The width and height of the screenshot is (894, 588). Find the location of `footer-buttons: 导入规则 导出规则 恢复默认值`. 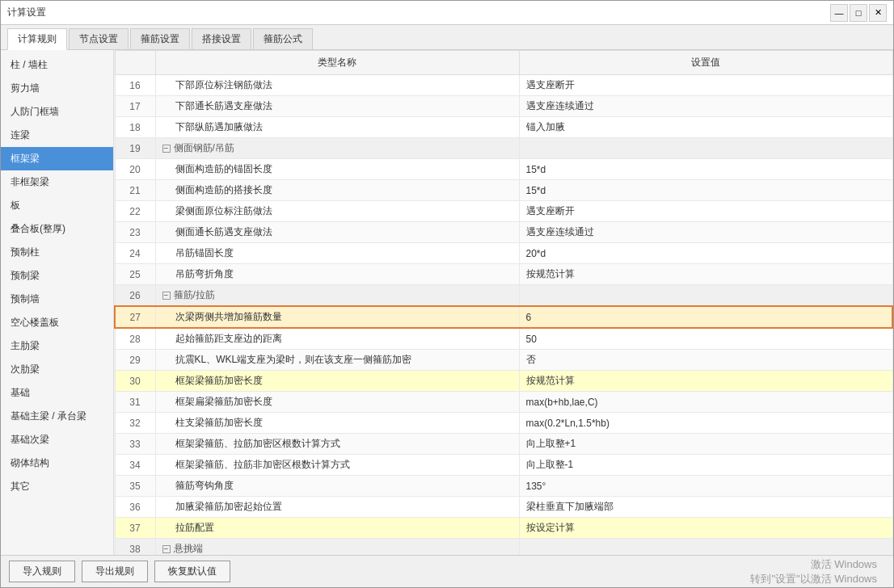

footer-buttons: 导入规则 导出规则 恢复默认值 is located at coordinates (120, 572).